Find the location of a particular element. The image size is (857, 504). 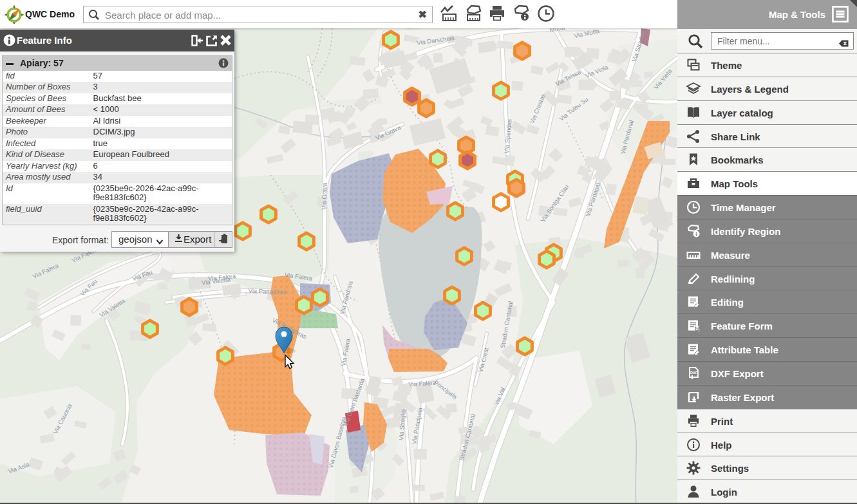

svg-text: Via Grava is located at coordinates (324, 196).